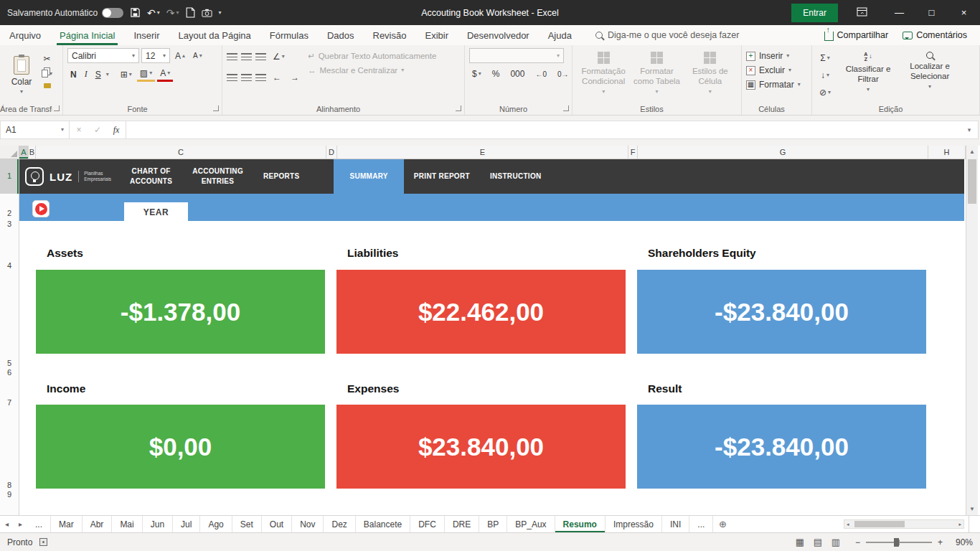  What do you see at coordinates (369, 176) in the screenshot?
I see `nav-summary: SUMMARY` at bounding box center [369, 176].